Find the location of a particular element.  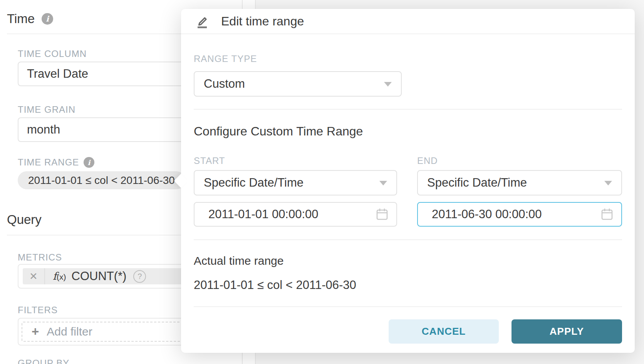

add-filter-label: Add filter is located at coordinates (69, 332).